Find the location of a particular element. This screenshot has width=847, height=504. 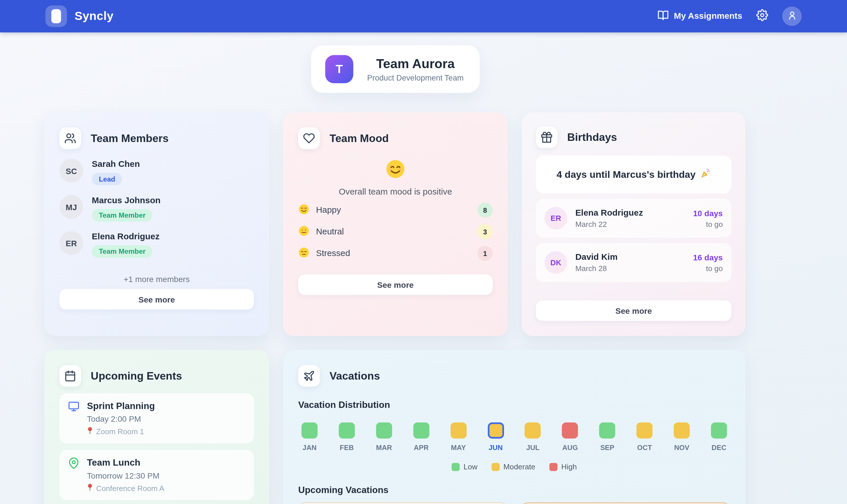

profile-avatar-button is located at coordinates (792, 16).